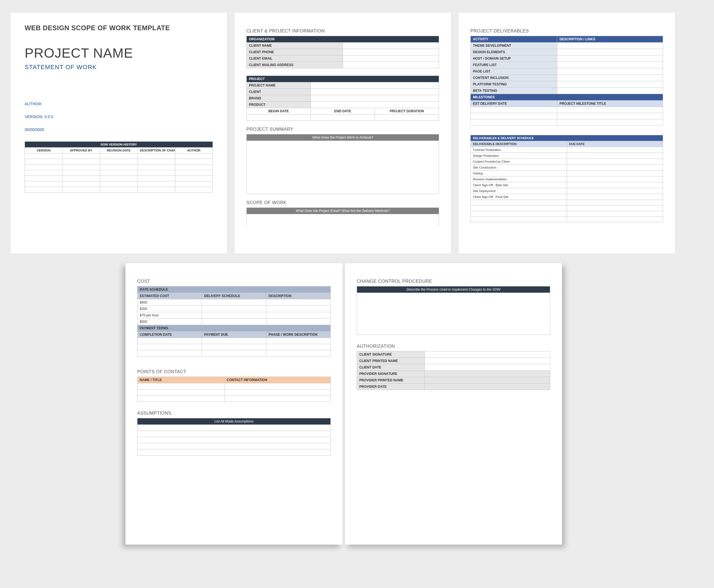 This screenshot has width=714, height=588. What do you see at coordinates (343, 164) in the screenshot?
I see `project-summary-box: What Does the Project Work to Achieve?` at bounding box center [343, 164].